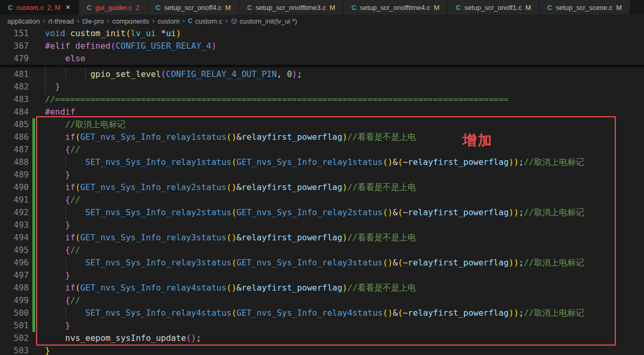  What do you see at coordinates (322, 225) in the screenshot?
I see `code-line: 493}` at bounding box center [322, 225].